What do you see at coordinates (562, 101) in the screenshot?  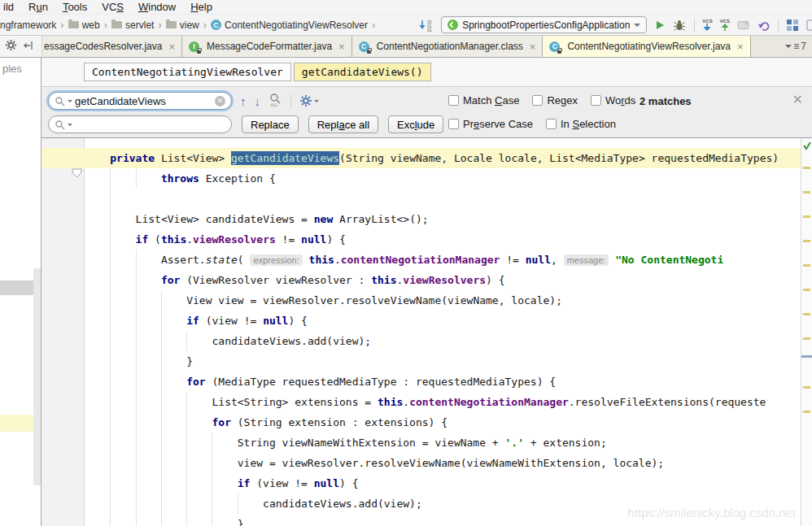 I see `checkbox-label: Regex` at bounding box center [562, 101].